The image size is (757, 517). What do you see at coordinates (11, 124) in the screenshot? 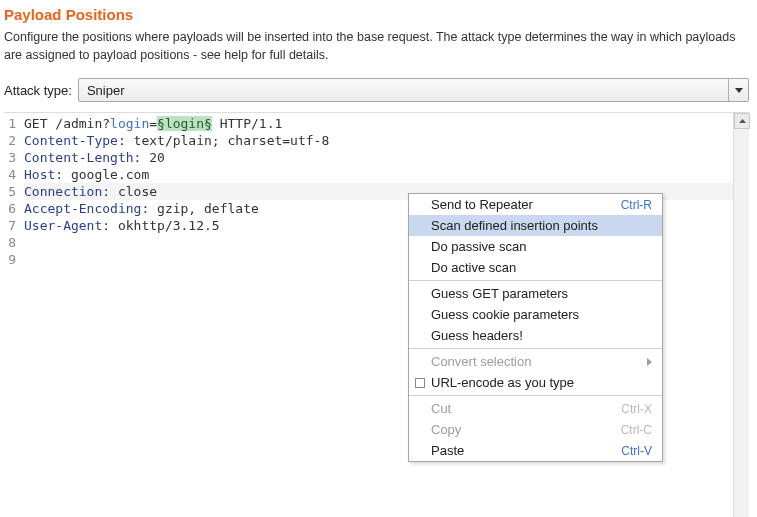
I see `line-number: 1` at bounding box center [11, 124].